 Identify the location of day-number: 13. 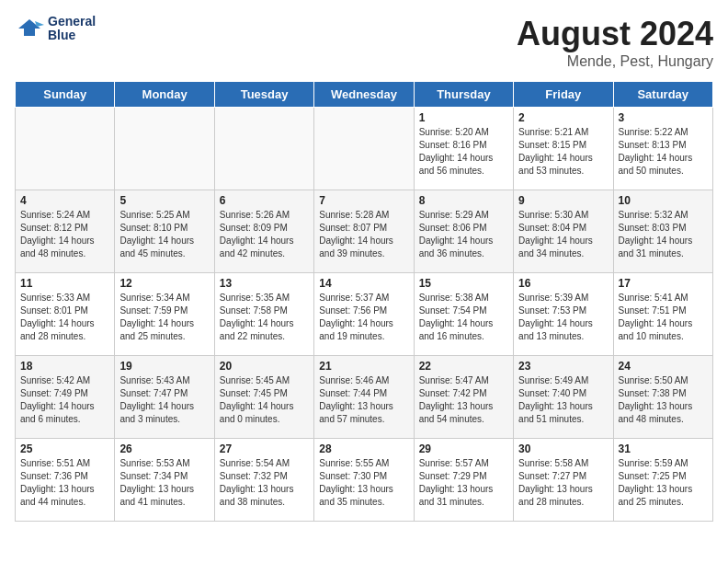
(265, 283).